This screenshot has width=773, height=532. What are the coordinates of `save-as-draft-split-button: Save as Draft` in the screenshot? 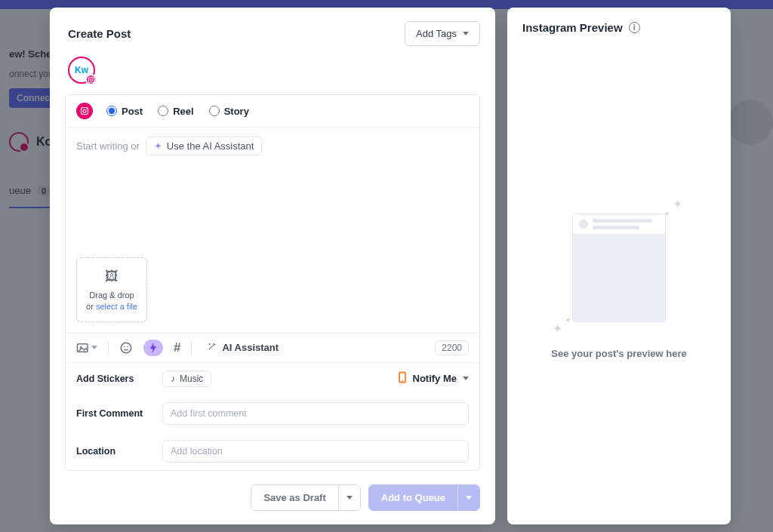 It's located at (305, 498).